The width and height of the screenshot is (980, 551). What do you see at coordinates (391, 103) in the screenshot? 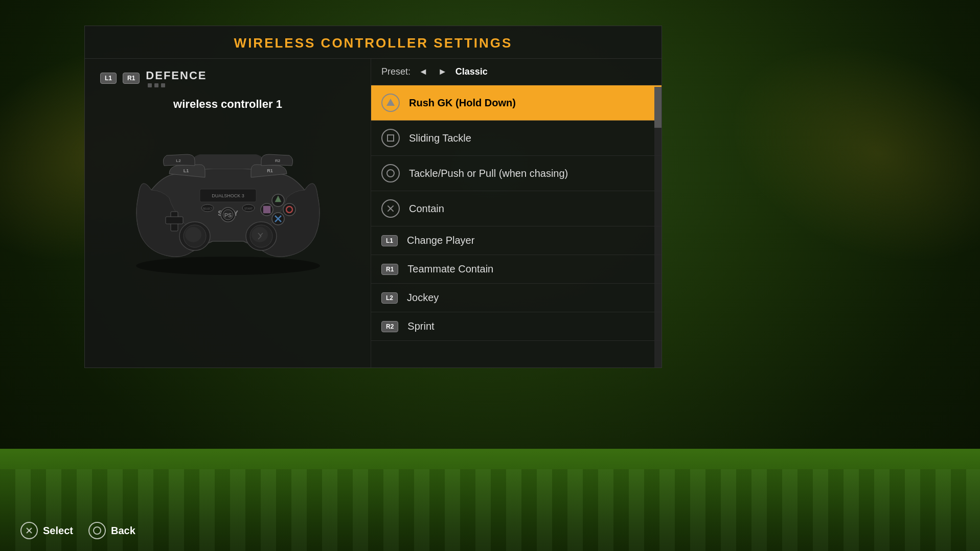
I see `triangle-icon` at bounding box center [391, 103].